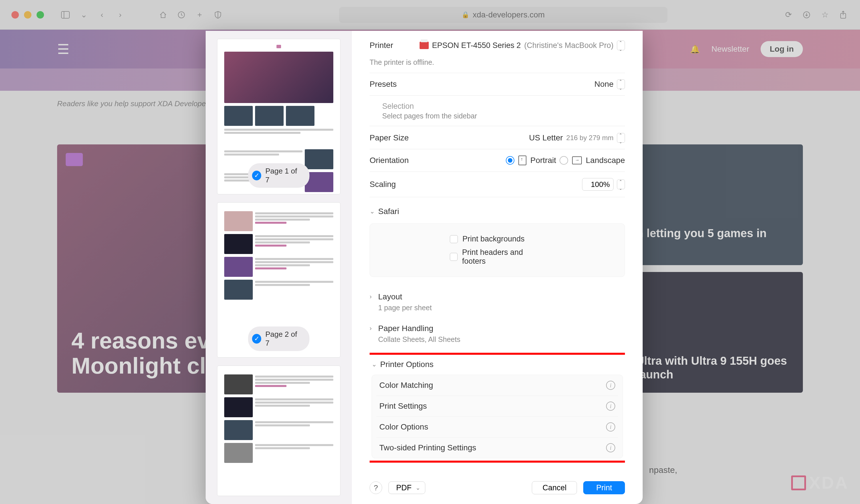 The height and width of the screenshot is (504, 860). Describe the element at coordinates (554, 488) in the screenshot. I see `cancel-button: Cancel` at that location.